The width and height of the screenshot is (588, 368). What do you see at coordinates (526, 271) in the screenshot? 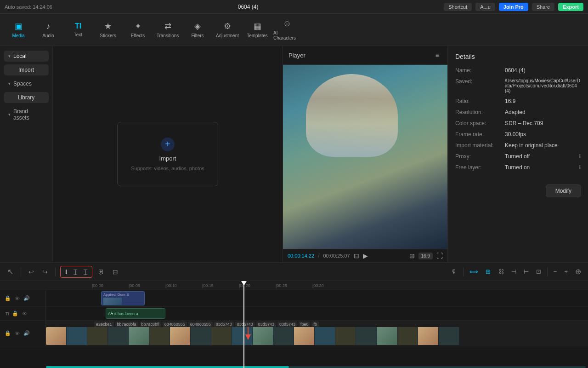
I see `distribute-button: ⊢` at bounding box center [526, 271].